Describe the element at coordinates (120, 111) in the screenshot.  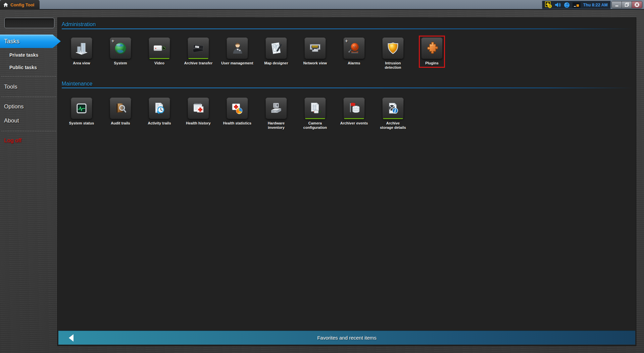
I see `task-tile-audit-trails: Audit trails` at that location.